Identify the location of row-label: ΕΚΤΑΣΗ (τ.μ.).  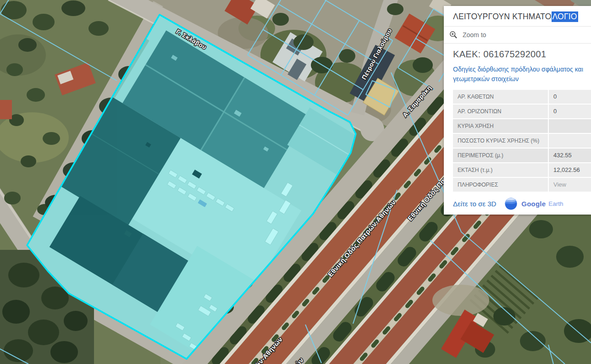
(501, 170).